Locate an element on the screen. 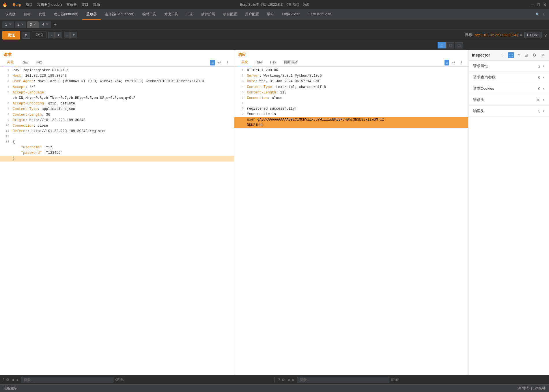 The height and width of the screenshot is (392, 549). close-button: ✕ is located at coordinates (545, 5).